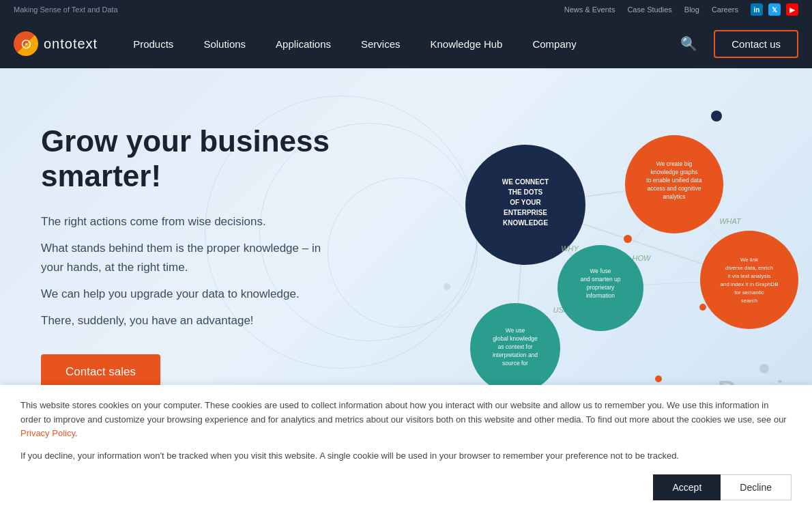 This screenshot has width=812, height=514. What do you see at coordinates (396, 44) in the screenshot?
I see `nav-links: Products Solutions Applications Services…` at bounding box center [396, 44].